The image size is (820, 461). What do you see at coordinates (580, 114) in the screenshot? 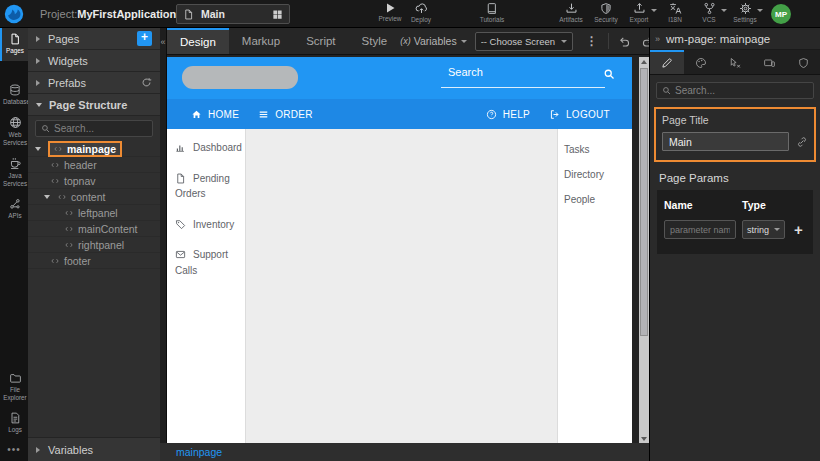
I see `nav-logout: LOGOUT` at bounding box center [580, 114].